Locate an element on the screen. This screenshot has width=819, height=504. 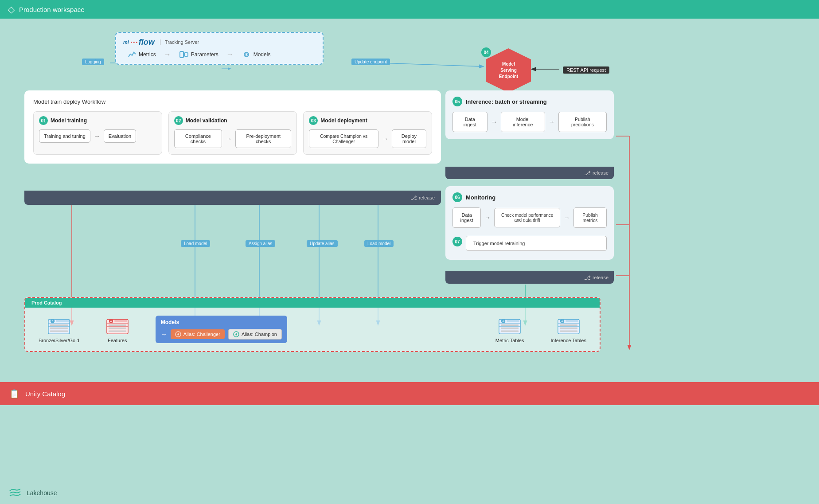
step-title-02: Model validation is located at coordinates (207, 121).